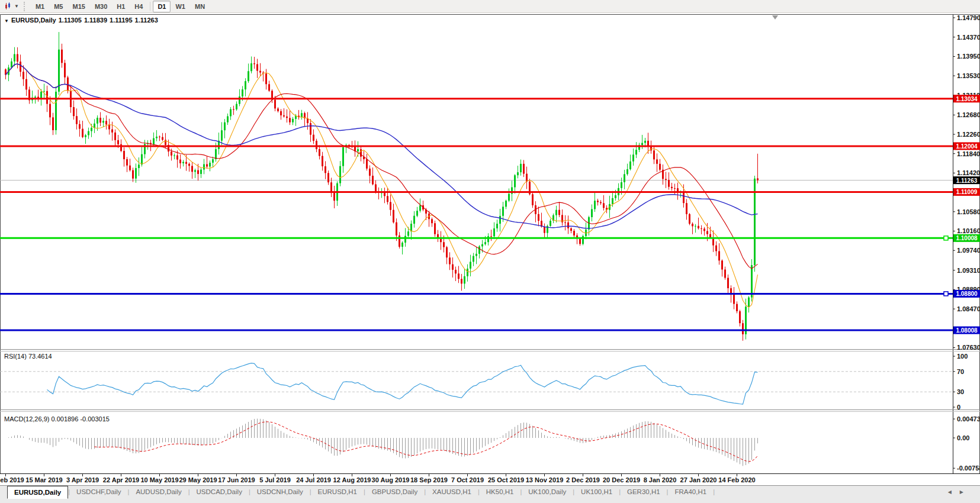 The width and height of the screenshot is (980, 503). What do you see at coordinates (490, 7) in the screenshot?
I see `timeframe-toolbar: ▼ M1M5M15M30H1H4D1W1MN` at bounding box center [490, 7].